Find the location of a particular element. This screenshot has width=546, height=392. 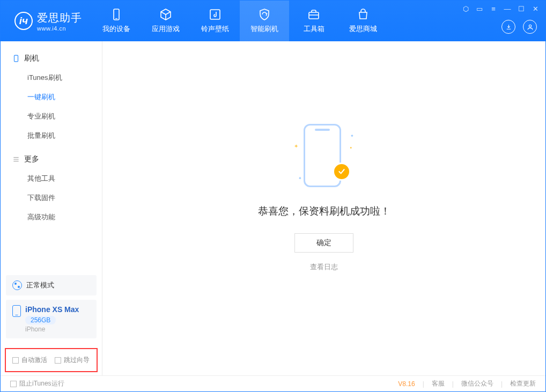

close-button: ✕ is located at coordinates (535, 9).